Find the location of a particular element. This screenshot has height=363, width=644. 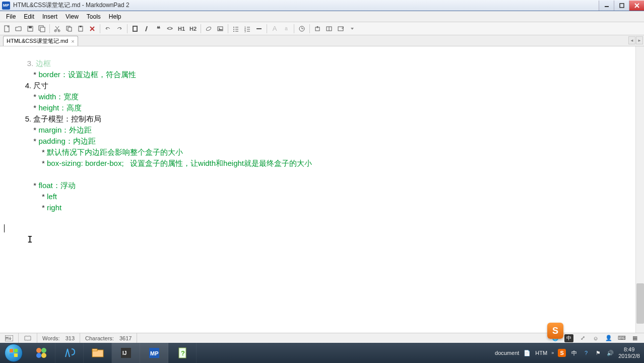

image-icon is located at coordinates (220, 29).